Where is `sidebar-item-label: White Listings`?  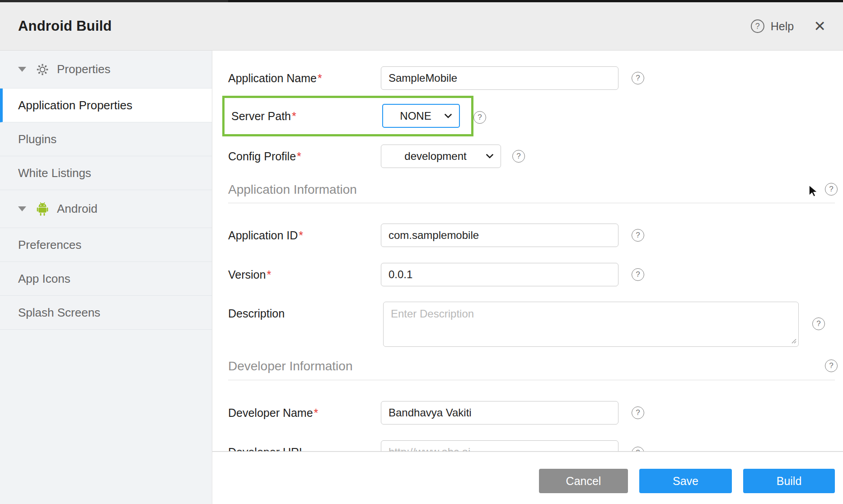
sidebar-item-label: White Listings is located at coordinates (55, 173).